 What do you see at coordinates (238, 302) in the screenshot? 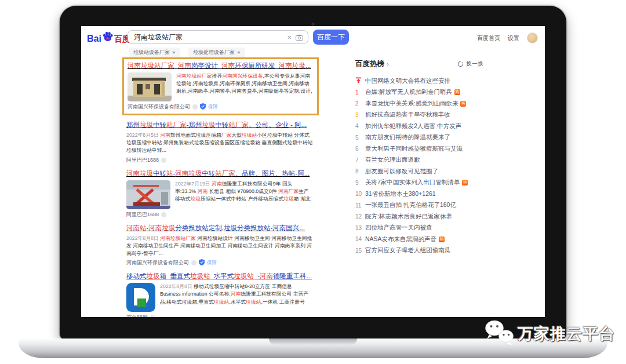
I see `text-segment: ,水平式` at bounding box center [238, 302].